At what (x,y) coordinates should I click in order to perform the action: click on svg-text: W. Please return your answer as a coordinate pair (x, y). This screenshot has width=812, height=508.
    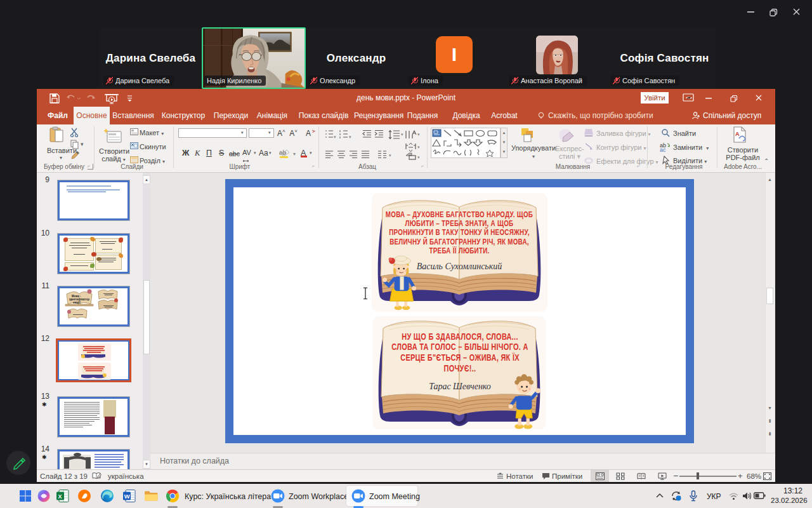
    Looking at the image, I should click on (127, 497).